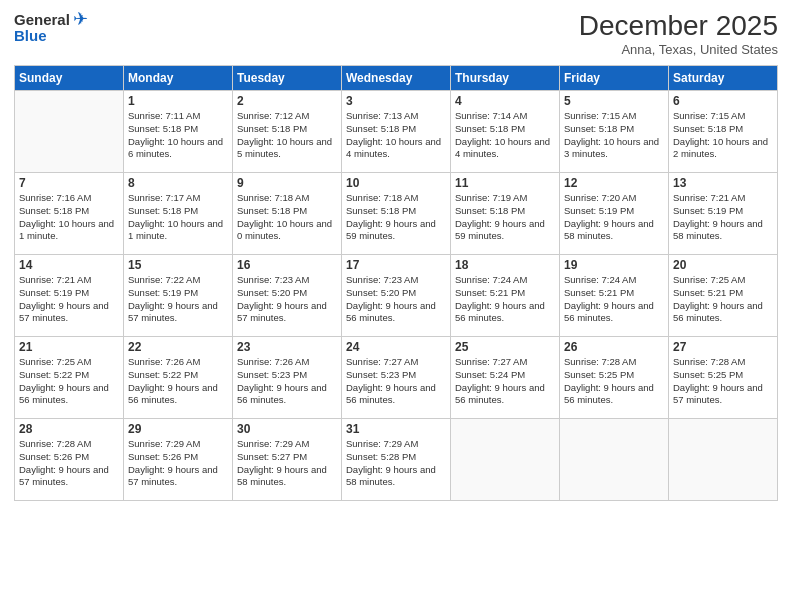 The image size is (792, 612). What do you see at coordinates (723, 136) in the screenshot?
I see `cell-info: Sunrise: 7:15 AMSunset: 5:18 PMDaylight:…` at bounding box center [723, 136].